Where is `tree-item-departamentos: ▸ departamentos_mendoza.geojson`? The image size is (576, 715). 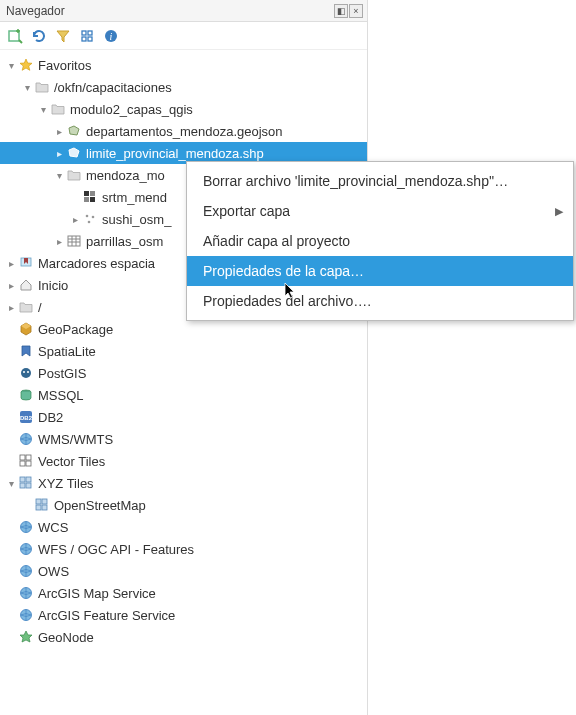
tree-item-departamentos: ▸ departamentos_mendoza.geojson is located at coordinates (184, 131).